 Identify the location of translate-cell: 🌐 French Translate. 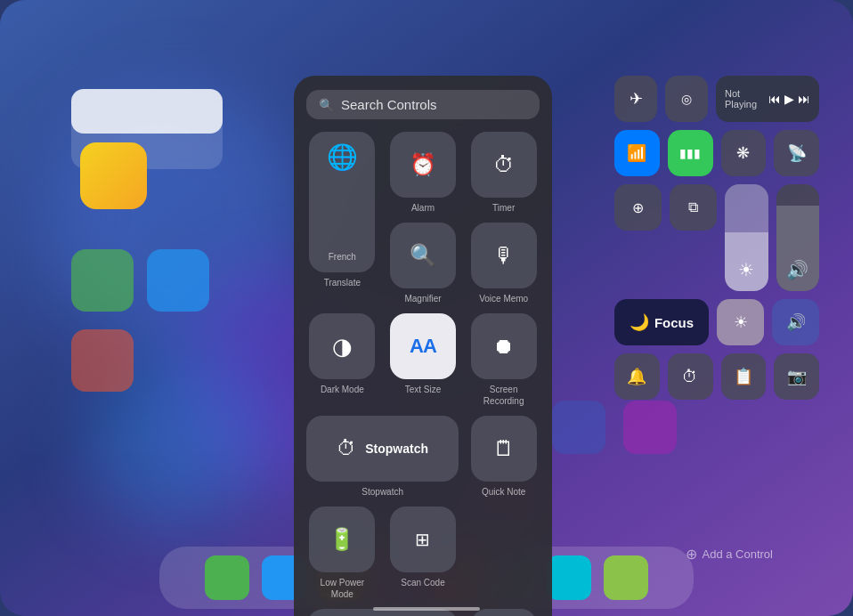
(342, 218).